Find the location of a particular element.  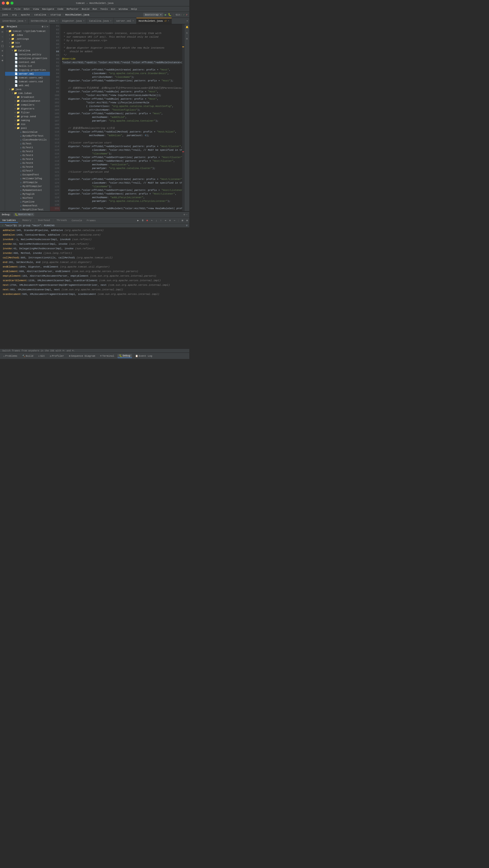

menu-help: Help is located at coordinates (134, 9).